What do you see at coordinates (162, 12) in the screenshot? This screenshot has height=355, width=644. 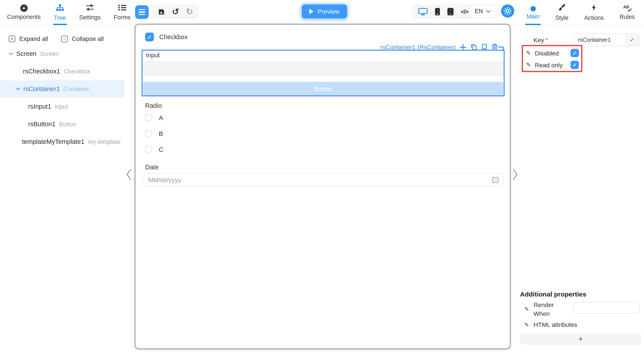 I see `save-icon` at bounding box center [162, 12].